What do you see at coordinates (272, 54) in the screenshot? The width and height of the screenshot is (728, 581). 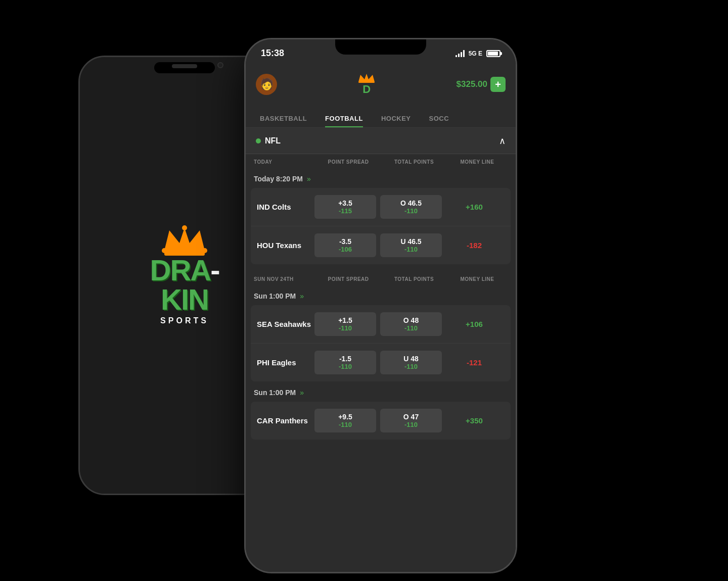 I see `status-time: 15:38` at bounding box center [272, 54].